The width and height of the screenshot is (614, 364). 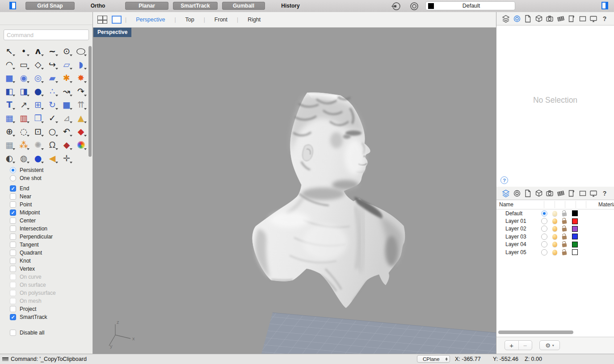 I want to click on flow-along-icon: ◀, so click(x=52, y=158).